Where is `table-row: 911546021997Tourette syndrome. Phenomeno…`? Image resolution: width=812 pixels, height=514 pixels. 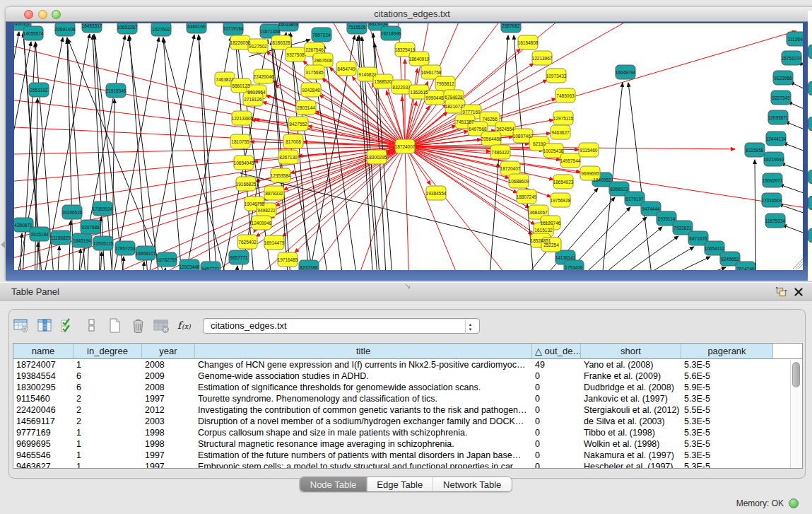
table-row: 911546021997Tourette syndrome. Phenomeno… is located at coordinates (408, 399).